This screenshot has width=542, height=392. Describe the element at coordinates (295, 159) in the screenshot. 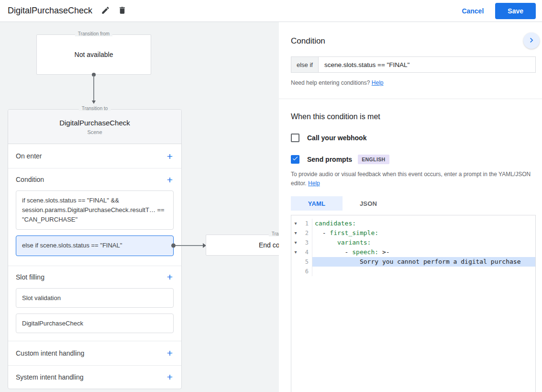

I see `send-prompts-checkbox` at that location.